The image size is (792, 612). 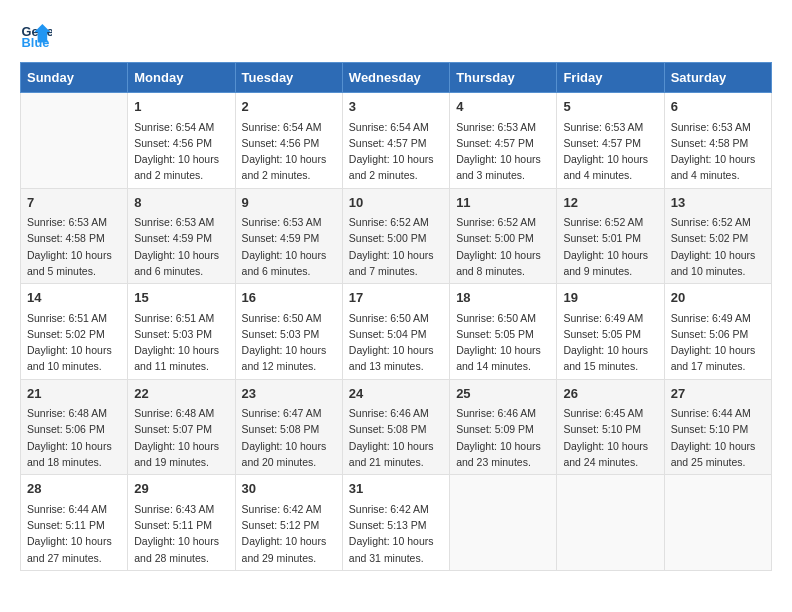 What do you see at coordinates (289, 107) in the screenshot?
I see `day-number: 2` at bounding box center [289, 107].